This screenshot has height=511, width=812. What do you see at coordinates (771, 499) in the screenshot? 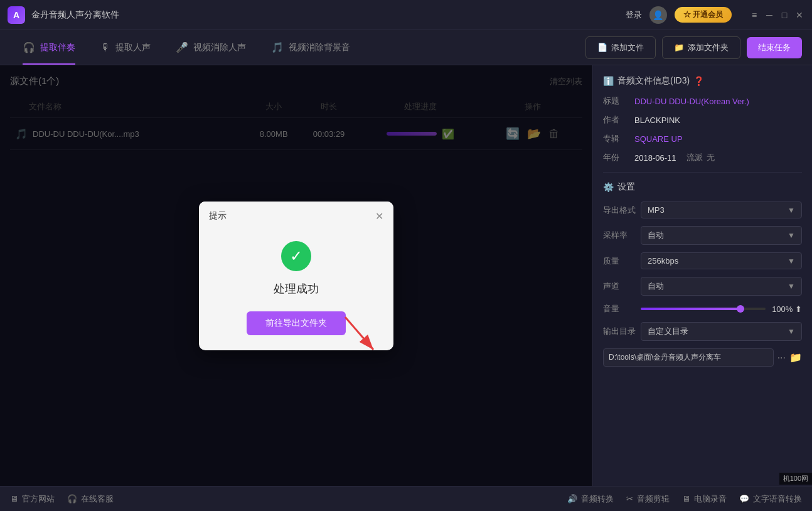
I see `text-speech-link: 💬 文字语音转换` at bounding box center [771, 499].